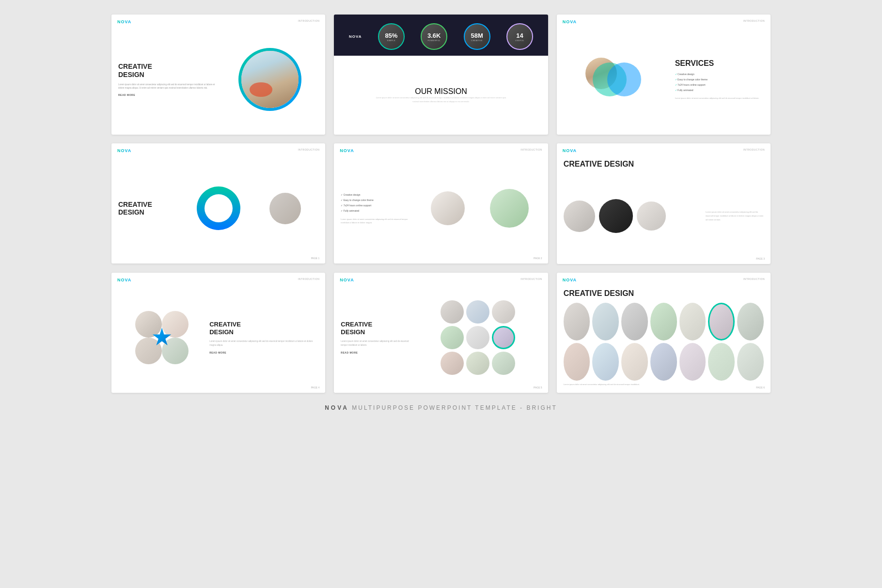  I want to click on stat-4-val: 14, so click(520, 36).